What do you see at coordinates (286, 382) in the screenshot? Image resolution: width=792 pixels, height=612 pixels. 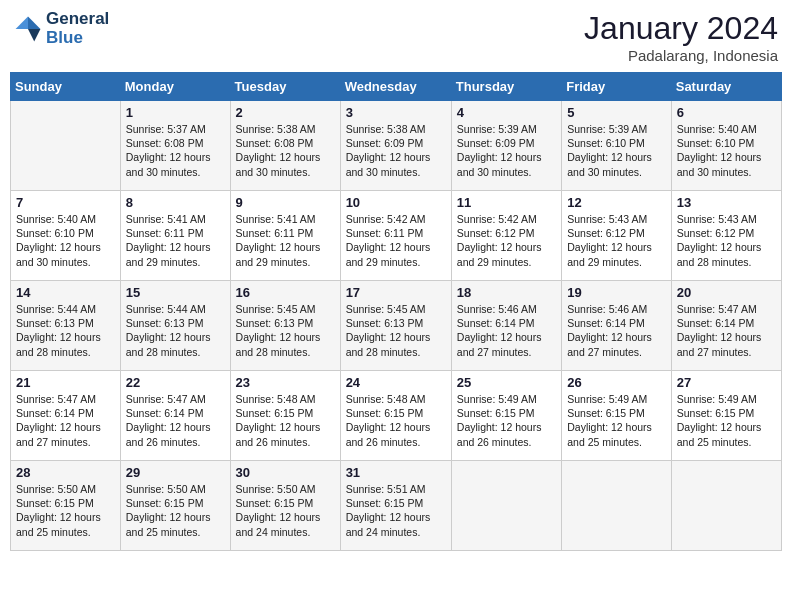 I see `day-number: 23` at bounding box center [286, 382].